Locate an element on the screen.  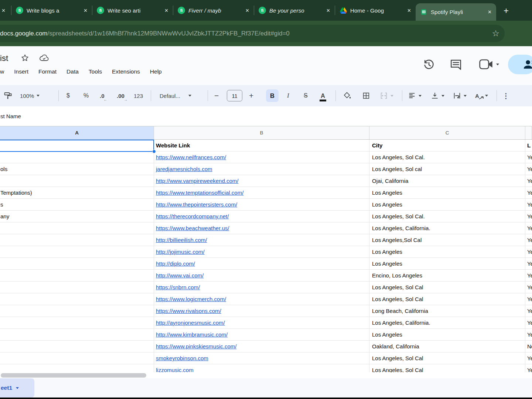
cell-link: https://www.temptationsofficial.com/ is located at coordinates (200, 193).